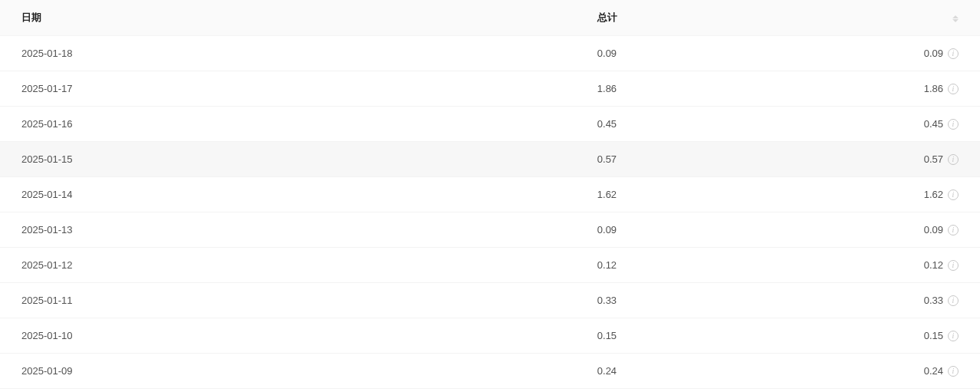 This screenshot has height=392, width=980. What do you see at coordinates (48, 124) in the screenshot?
I see `date-value: 2025-01-16` at bounding box center [48, 124].